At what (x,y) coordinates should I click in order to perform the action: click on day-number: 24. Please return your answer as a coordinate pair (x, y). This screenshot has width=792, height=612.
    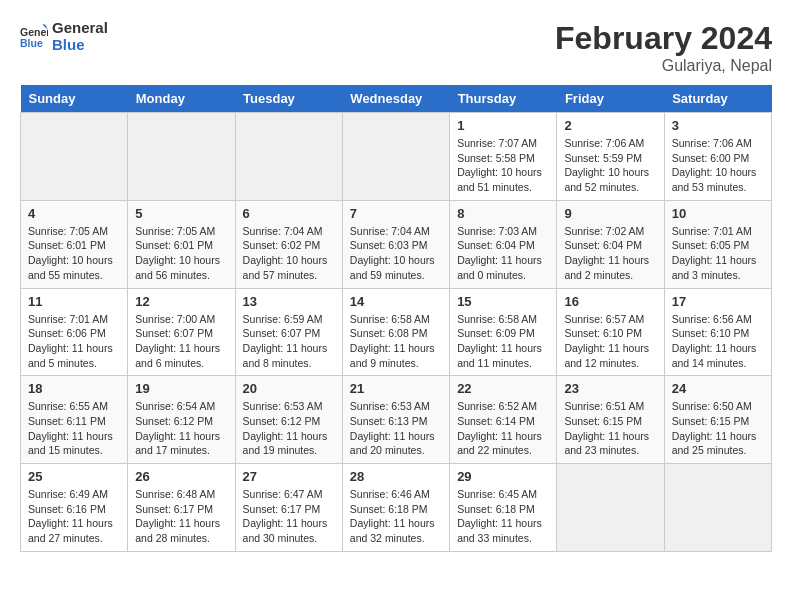
    Looking at the image, I should click on (718, 388).